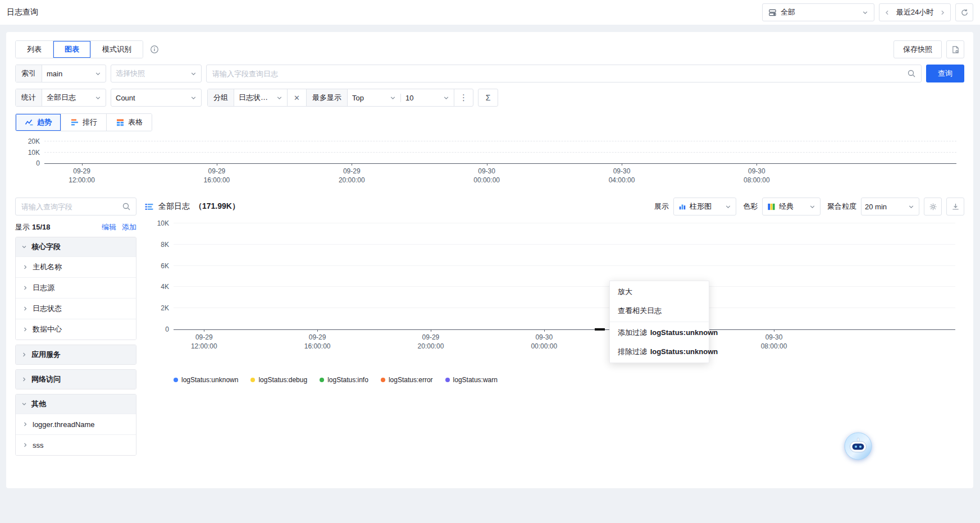 The image size is (980, 523). I want to click on chart-type-select: 柱形图, so click(705, 207).